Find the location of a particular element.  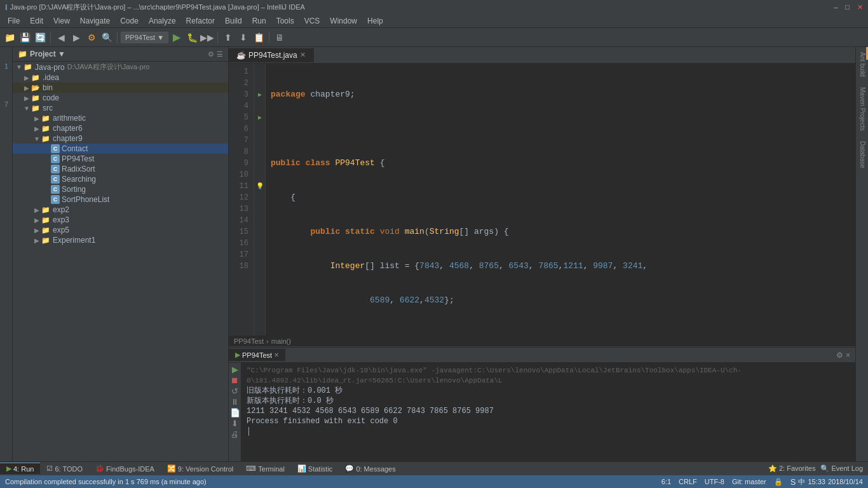

toolbar-save-button: 💾 is located at coordinates (25, 37).